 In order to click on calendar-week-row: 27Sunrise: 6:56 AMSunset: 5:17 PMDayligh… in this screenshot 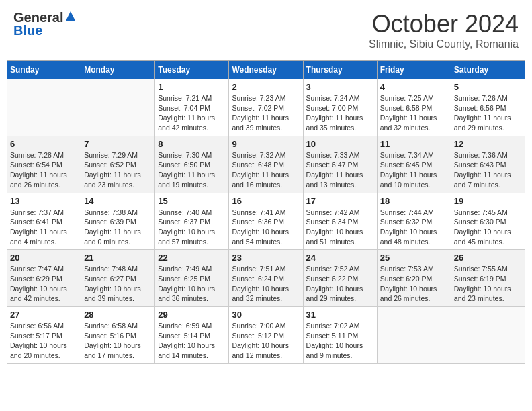, I will do `click(266, 336)`.